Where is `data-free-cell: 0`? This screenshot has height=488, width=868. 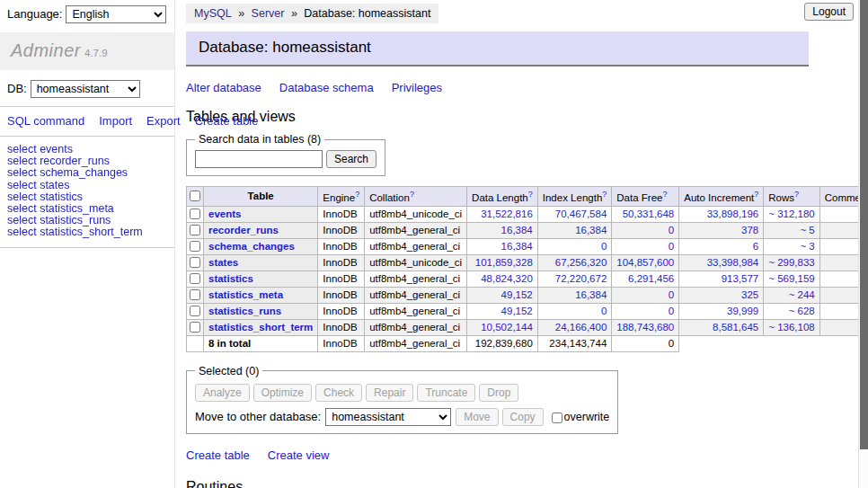
data-free-cell: 0 is located at coordinates (645, 295).